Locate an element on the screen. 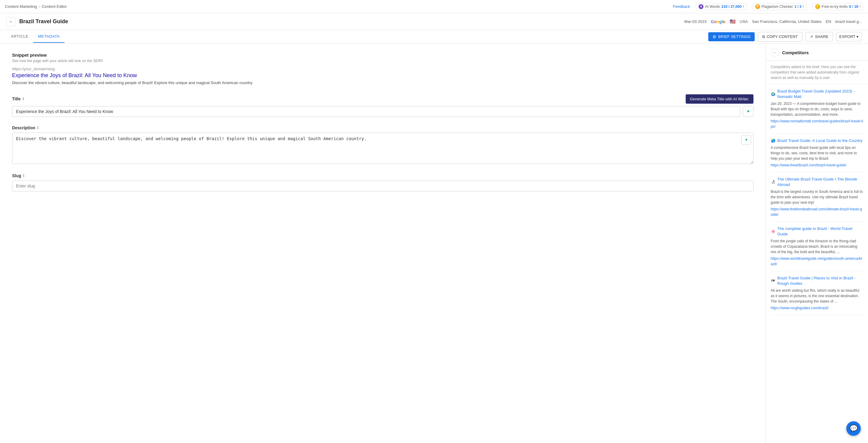  sidebar-description: Competitors added to the brief. Here you… is located at coordinates (817, 72).